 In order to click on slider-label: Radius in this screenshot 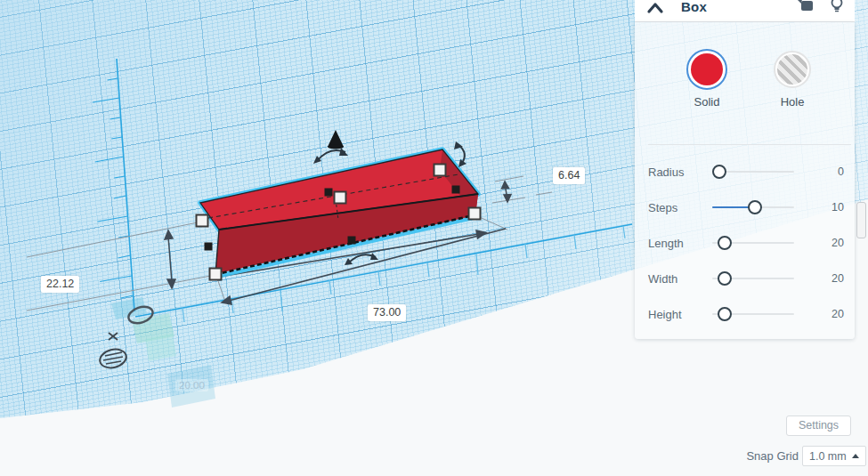, I will do `click(679, 173)`.